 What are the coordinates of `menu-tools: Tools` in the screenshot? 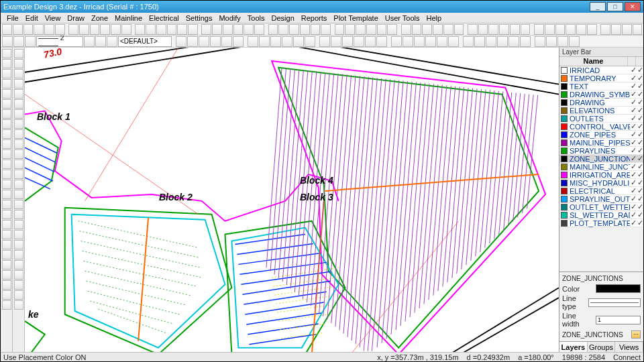 It's located at (256, 18).